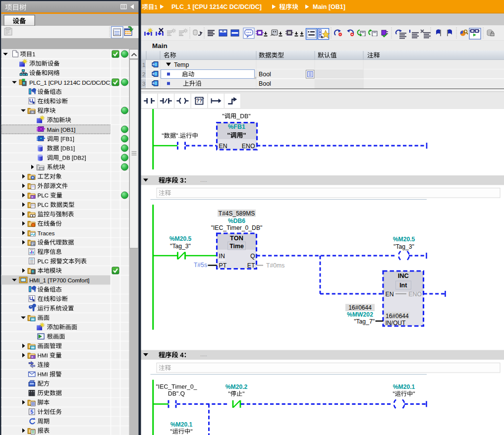  Describe the element at coordinates (160, 46) in the screenshot. I see `svg-text: Main` at that location.